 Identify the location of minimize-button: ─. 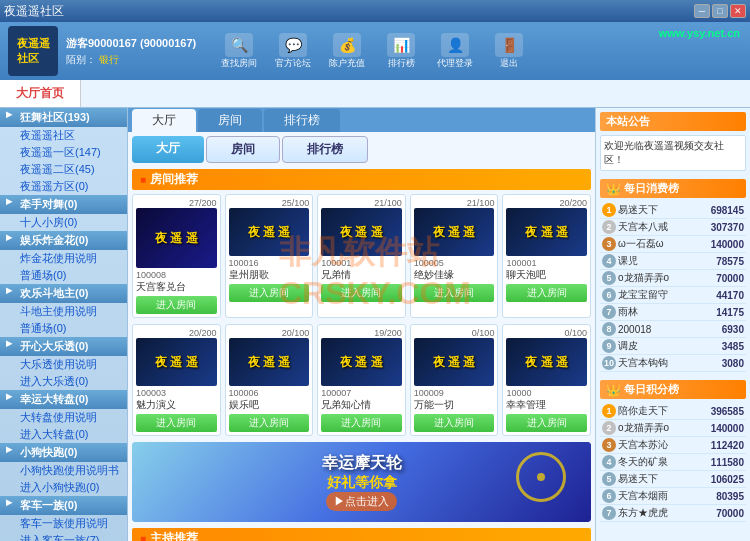
(702, 11).